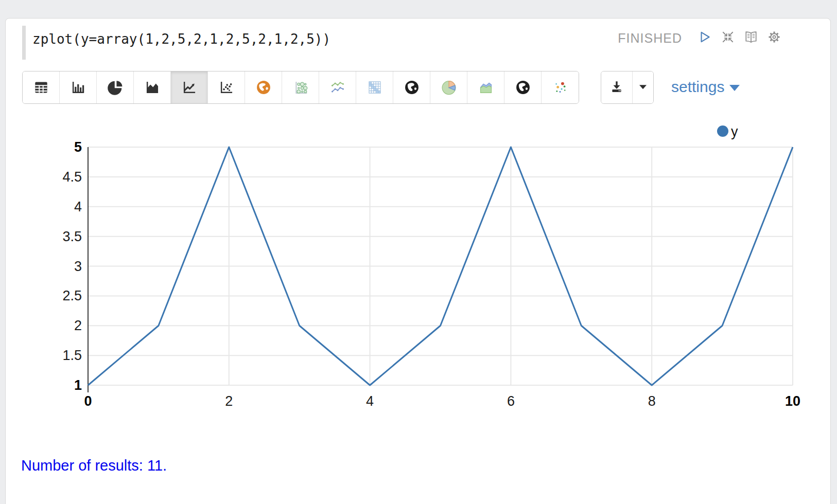 This screenshot has height=504, width=837. What do you see at coordinates (72, 177) in the screenshot?
I see `y-tick-label: 4.5` at bounding box center [72, 177].